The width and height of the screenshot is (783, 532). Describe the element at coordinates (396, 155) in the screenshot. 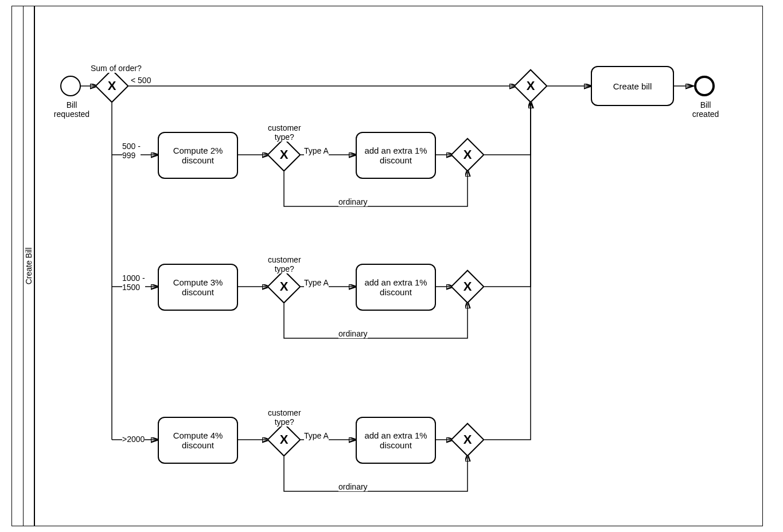

I see `task-extra-1pct-1: add an extra 1% discount` at that location.